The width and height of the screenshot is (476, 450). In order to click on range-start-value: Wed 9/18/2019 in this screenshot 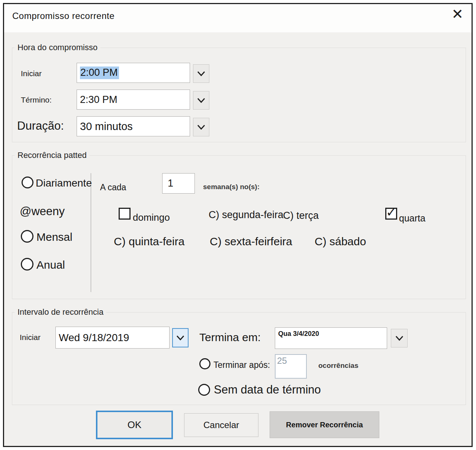, I will do `click(94, 338)`.